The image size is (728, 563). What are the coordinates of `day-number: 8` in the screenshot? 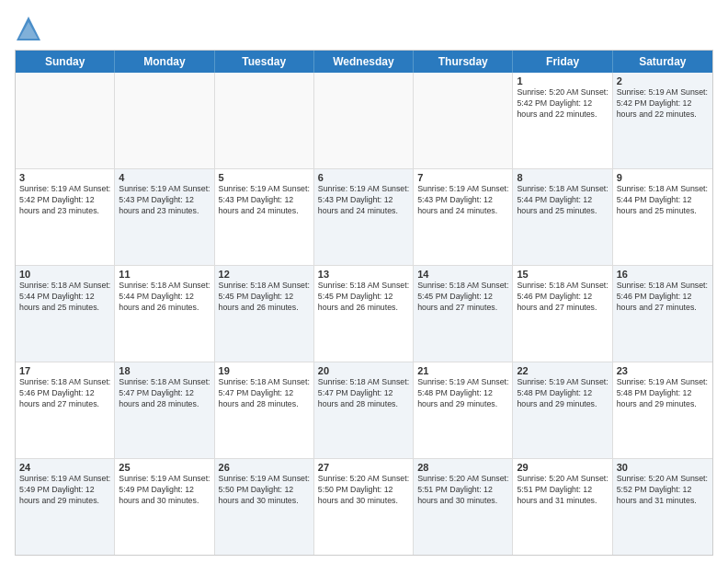 It's located at (563, 178).